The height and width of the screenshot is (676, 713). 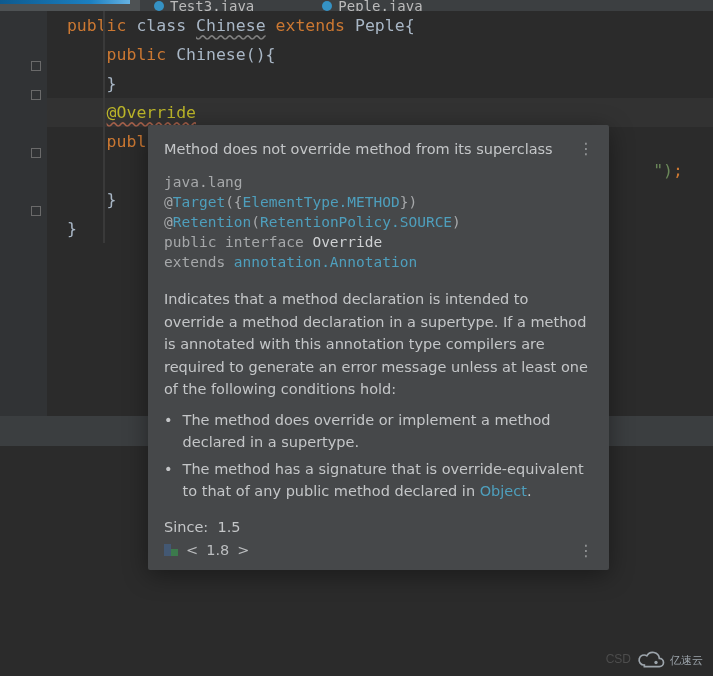 I want to click on popup-description: Indicates that a method declaration is i…, so click(x=378, y=340).